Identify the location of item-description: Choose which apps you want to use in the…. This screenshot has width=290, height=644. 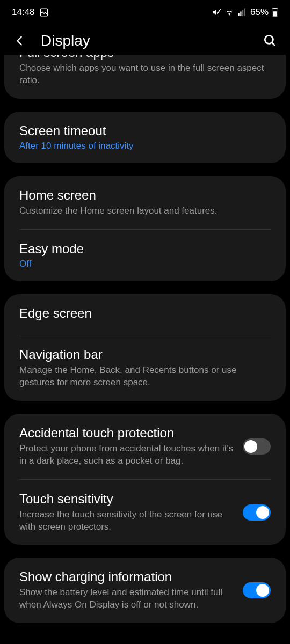
(145, 75).